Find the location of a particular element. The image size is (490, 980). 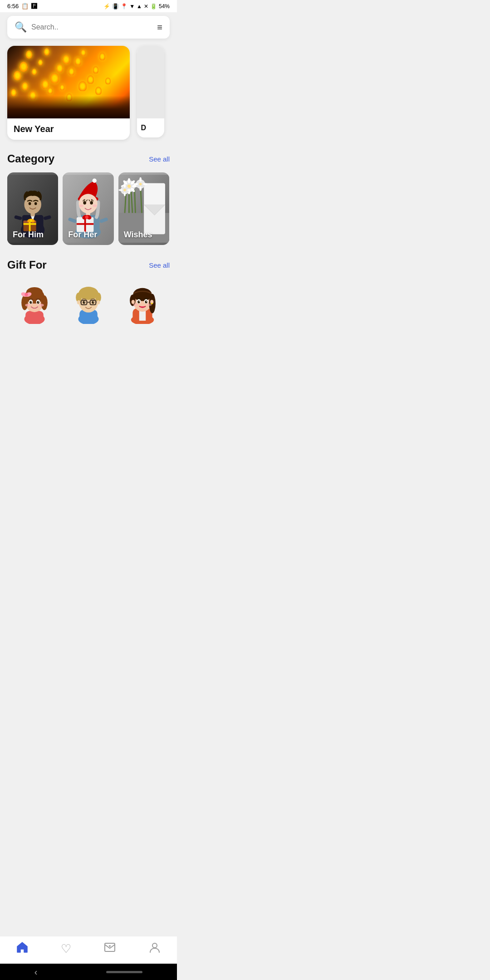

category-grid: For Him is located at coordinates (88, 209).